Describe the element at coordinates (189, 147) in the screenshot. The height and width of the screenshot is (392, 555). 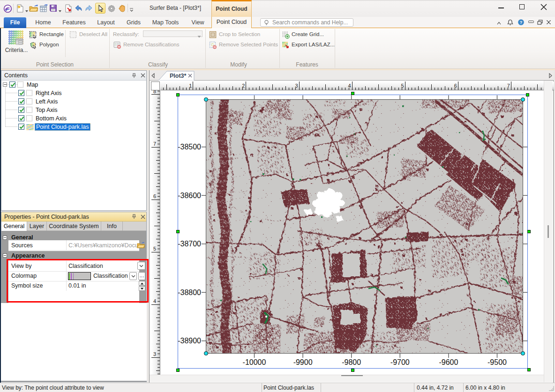
I see `svg-text: -38500` at that location.